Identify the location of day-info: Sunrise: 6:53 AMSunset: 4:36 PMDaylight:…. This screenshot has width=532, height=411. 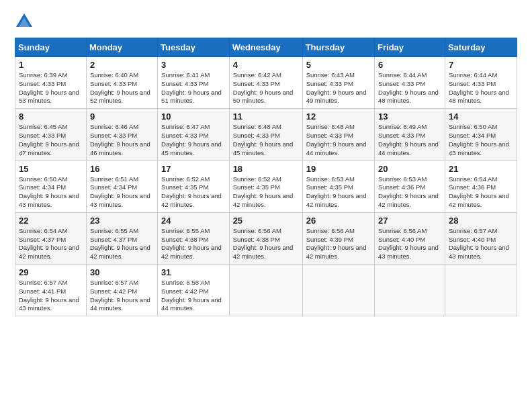
(408, 192).